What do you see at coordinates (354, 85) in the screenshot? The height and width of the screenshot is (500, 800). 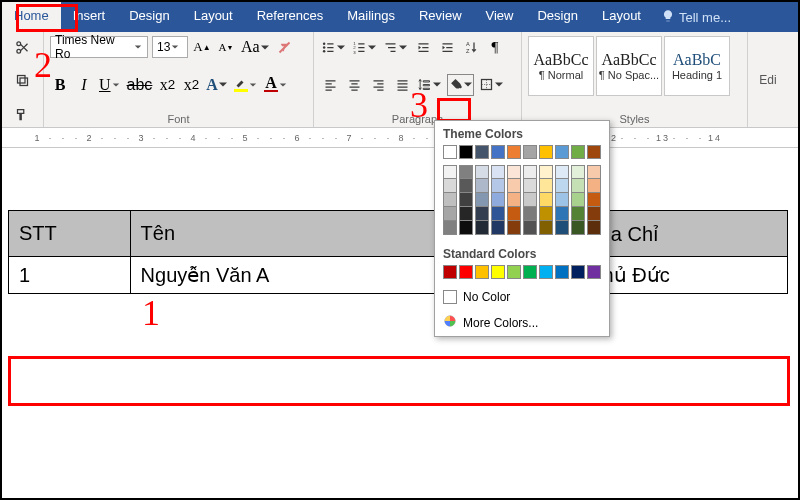 I see `align-center-button` at bounding box center [354, 85].